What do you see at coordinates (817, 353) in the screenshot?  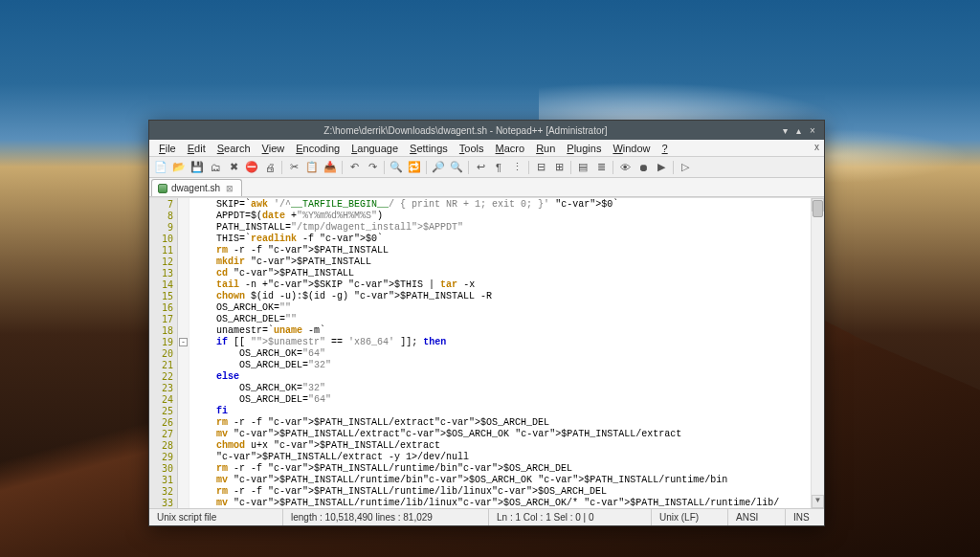 I see `vertical-scrollbar: ▲ ▼` at bounding box center [817, 353].